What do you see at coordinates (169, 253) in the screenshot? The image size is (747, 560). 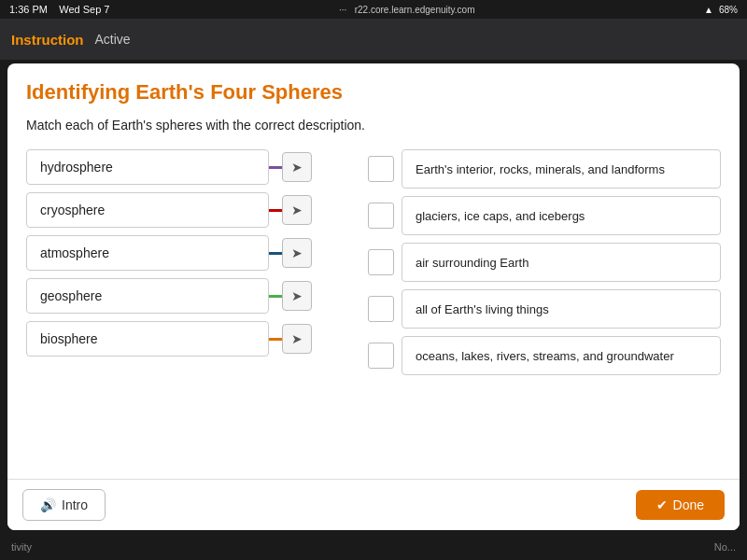 I see `term-row-atmosphere: atmosphere ➤` at bounding box center [169, 253].